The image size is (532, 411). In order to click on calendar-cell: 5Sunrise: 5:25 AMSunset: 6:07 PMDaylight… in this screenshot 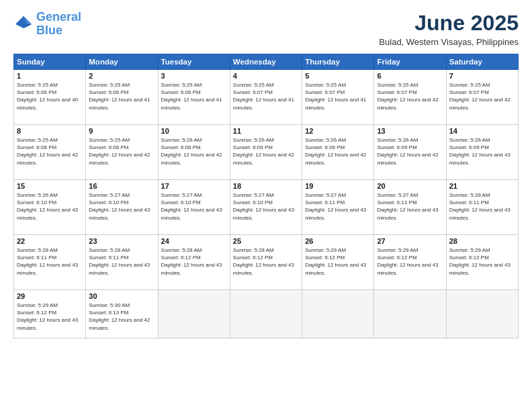, I will do `click(339, 97)`.